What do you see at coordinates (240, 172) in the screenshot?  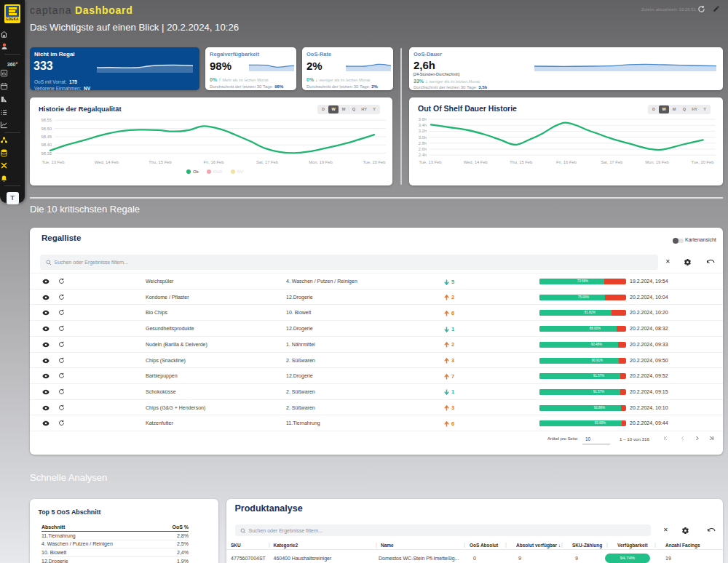 I see `svg-text: NV` at bounding box center [240, 172].